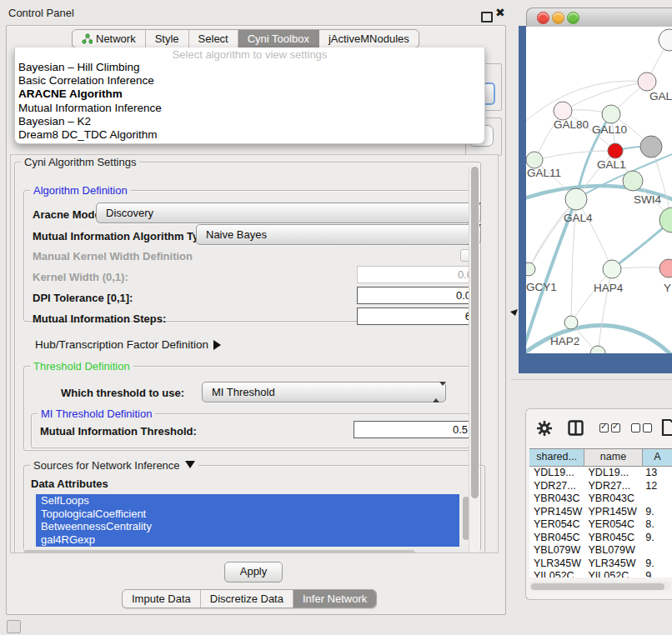 This screenshot has width=672, height=635. I want to click on node-label: SWI4, so click(647, 200).